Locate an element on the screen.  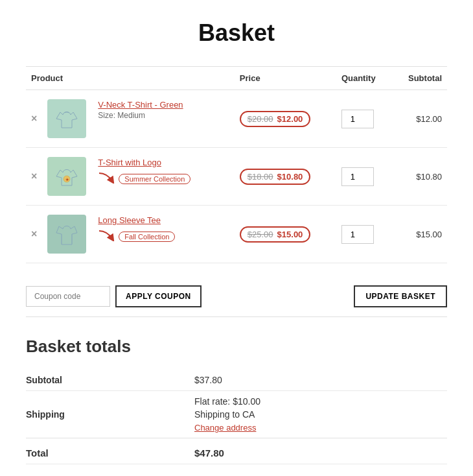
subtotal-row: Subtotal $37.80 is located at coordinates (236, 380).